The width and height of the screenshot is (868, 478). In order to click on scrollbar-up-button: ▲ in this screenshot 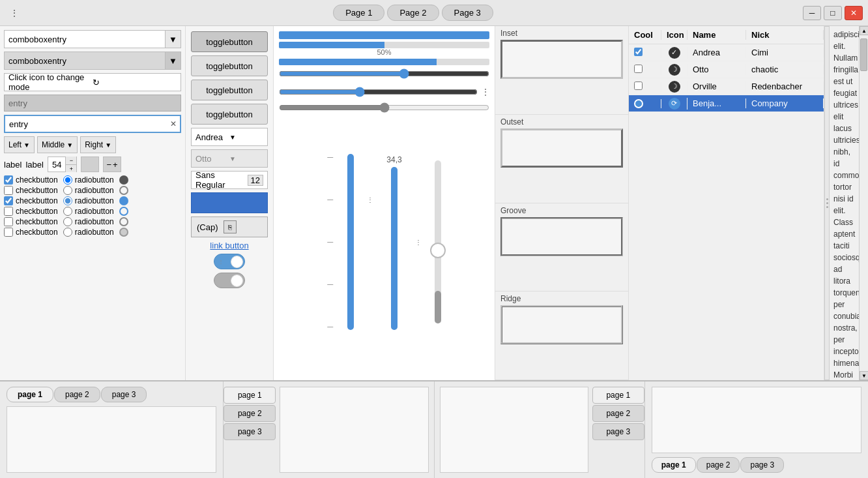, I will do `click(864, 31)`.